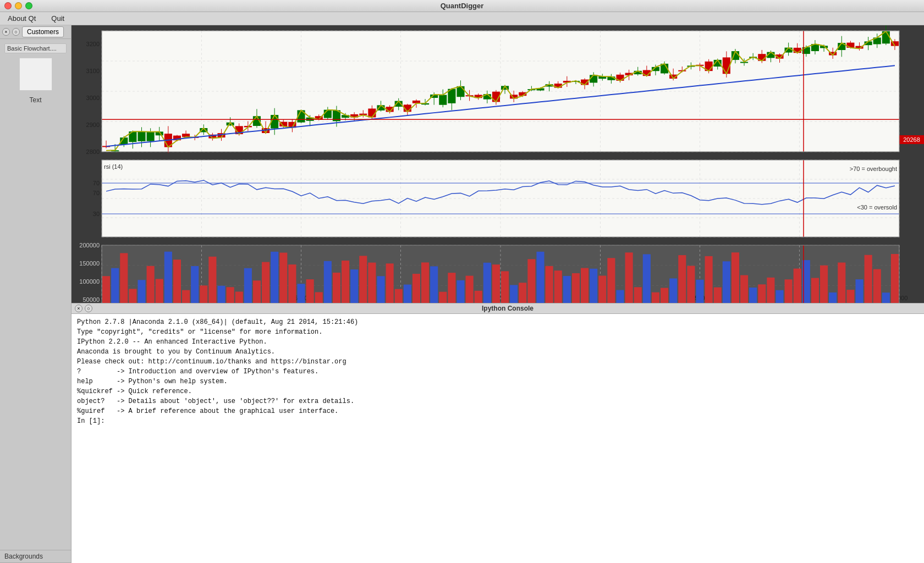  What do you see at coordinates (498, 308) in the screenshot?
I see `console-header: × ○ Ipython Console` at bounding box center [498, 308].